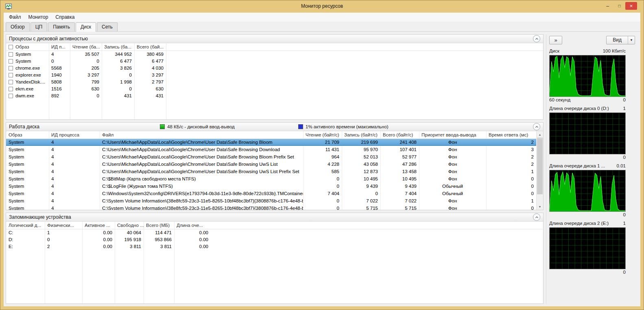 The width and height of the screenshot is (644, 310). I want to click on storage-panel-header: Запоминающие устройства, so click(275, 218).